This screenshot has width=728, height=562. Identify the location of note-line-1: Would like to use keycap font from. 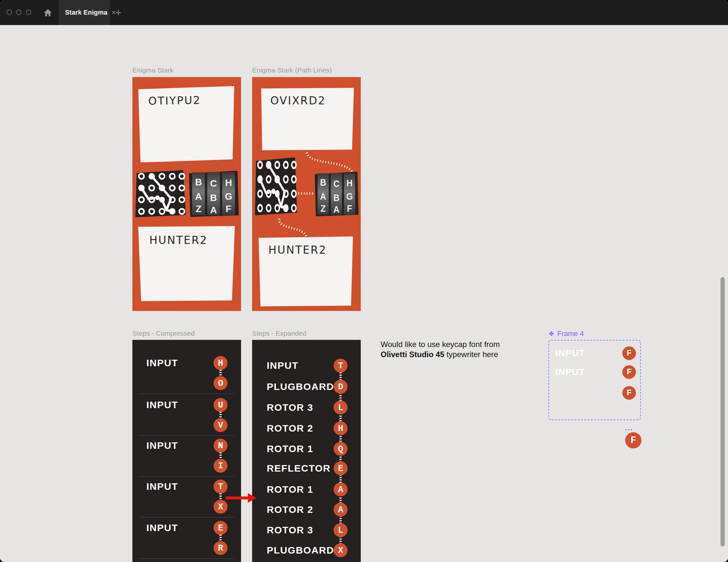
(449, 344).